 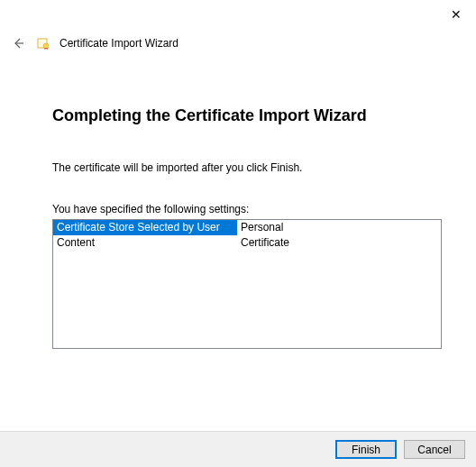 I want to click on back-arrow-icon, so click(x=18, y=43).